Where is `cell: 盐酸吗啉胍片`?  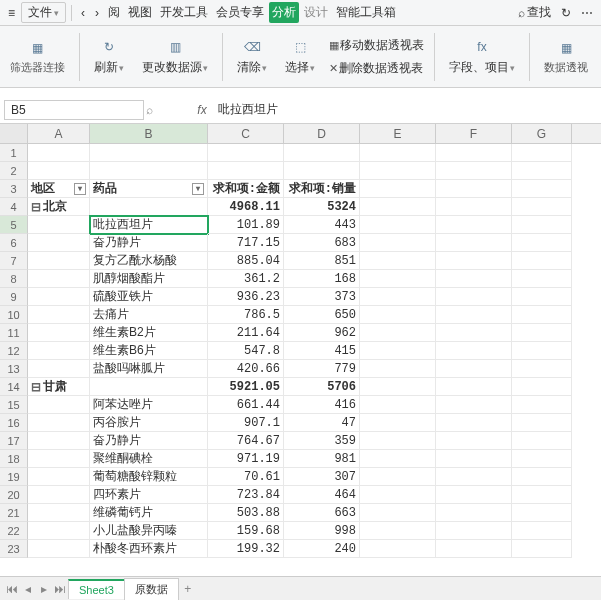
cell: 盐酸吗啉胍片 is located at coordinates (149, 369).